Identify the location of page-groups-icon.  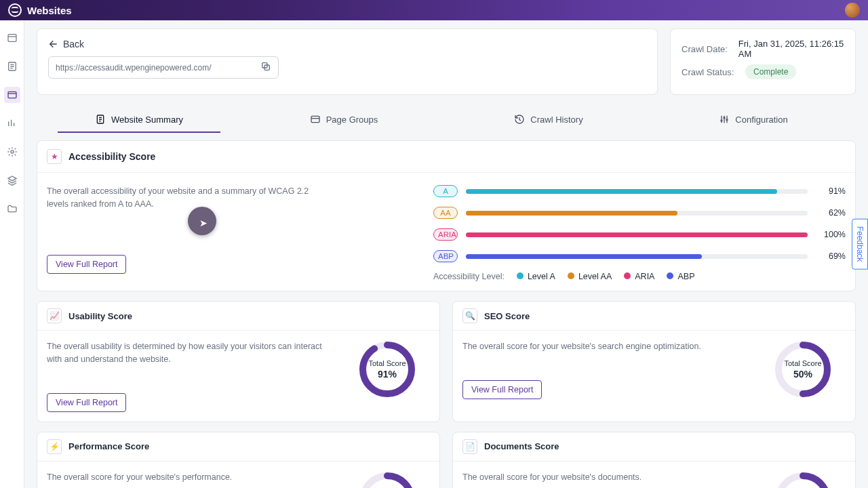
(315, 119).